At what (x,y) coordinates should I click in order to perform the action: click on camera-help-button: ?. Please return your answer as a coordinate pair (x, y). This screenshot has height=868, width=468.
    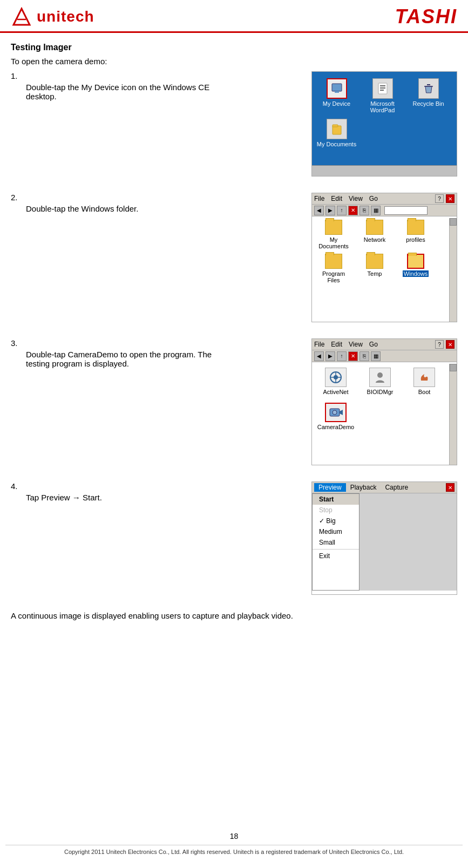
    Looking at the image, I should click on (439, 344).